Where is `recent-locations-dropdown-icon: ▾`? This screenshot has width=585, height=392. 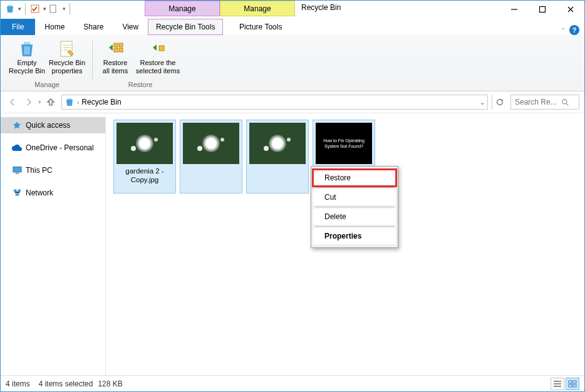
recent-locations-dropdown-icon: ▾ is located at coordinates (40, 102).